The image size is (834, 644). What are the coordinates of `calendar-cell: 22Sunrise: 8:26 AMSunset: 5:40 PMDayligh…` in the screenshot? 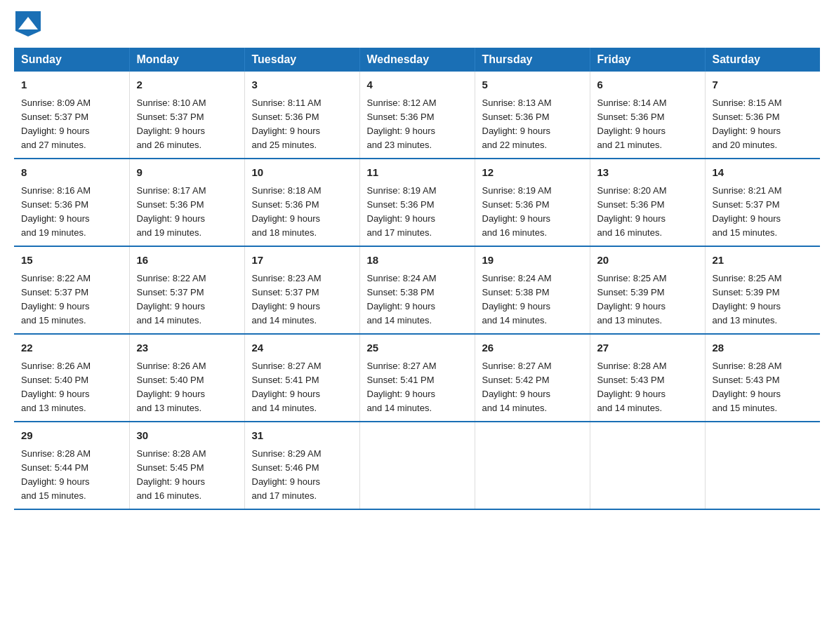 It's located at (72, 377).